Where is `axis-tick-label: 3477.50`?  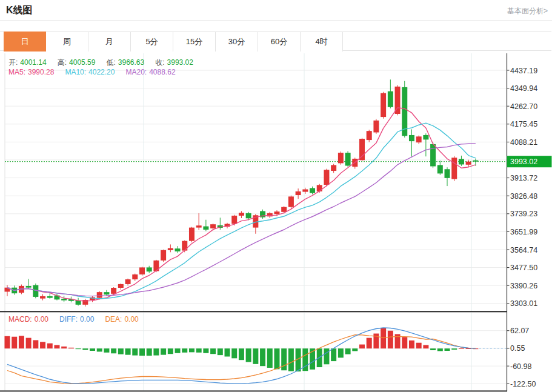 axis-tick-label: 3477.50 is located at coordinates (524, 268).